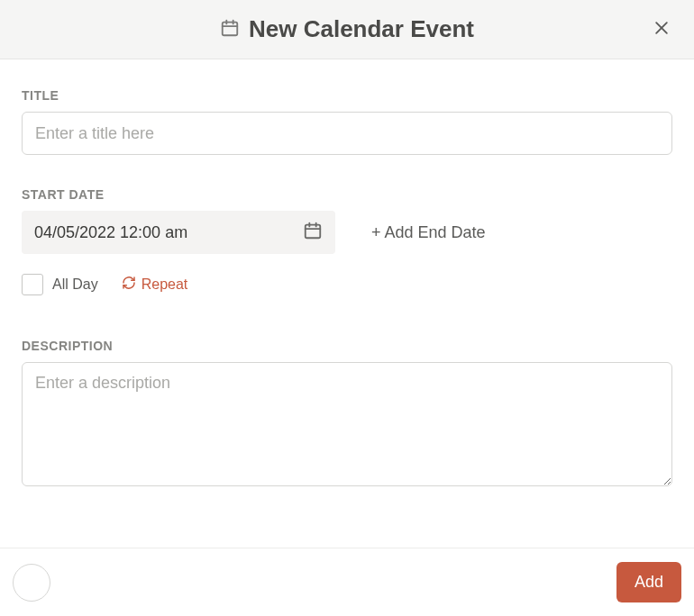 The height and width of the screenshot is (616, 694). What do you see at coordinates (347, 195) in the screenshot?
I see `start-date-label: START DATE` at bounding box center [347, 195].